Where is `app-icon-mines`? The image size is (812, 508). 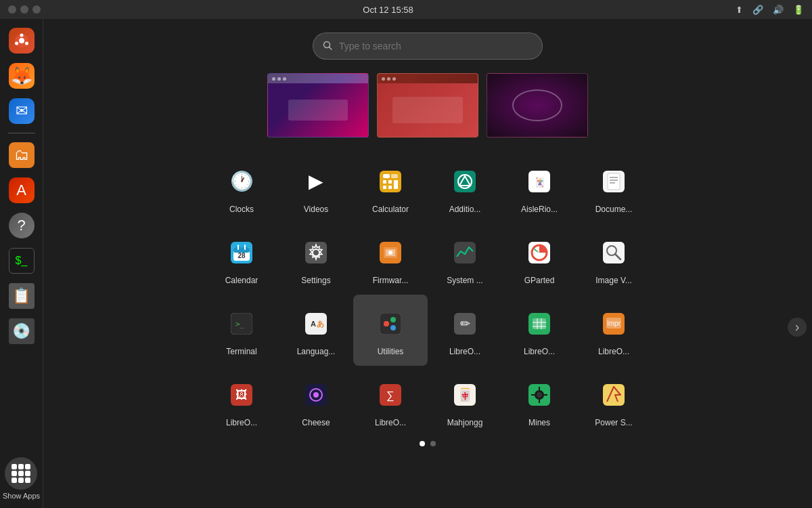
app-icon-mines is located at coordinates (539, 395).